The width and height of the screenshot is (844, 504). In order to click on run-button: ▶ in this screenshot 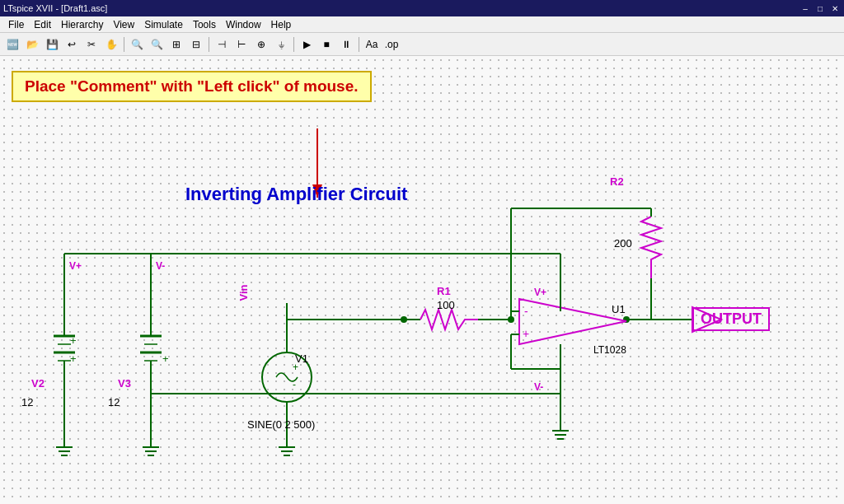, I will do `click(307, 44)`.